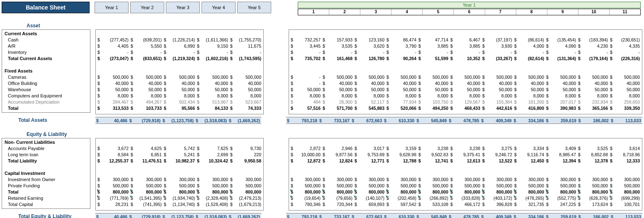 The width and height of the screenshot is (644, 218). I want to click on data-cell: $6,851, so click(146, 155).